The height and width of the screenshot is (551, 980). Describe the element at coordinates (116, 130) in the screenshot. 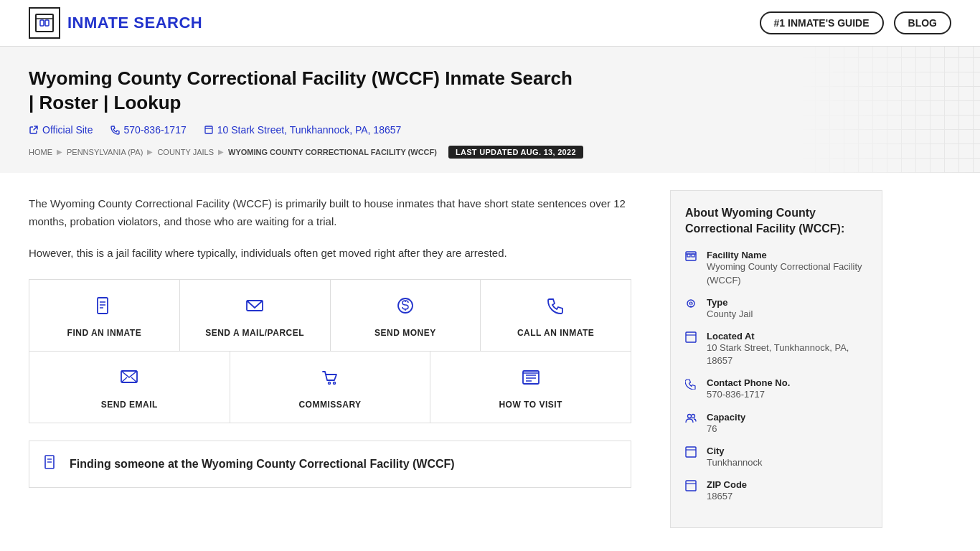

I see `phone-icon` at that location.